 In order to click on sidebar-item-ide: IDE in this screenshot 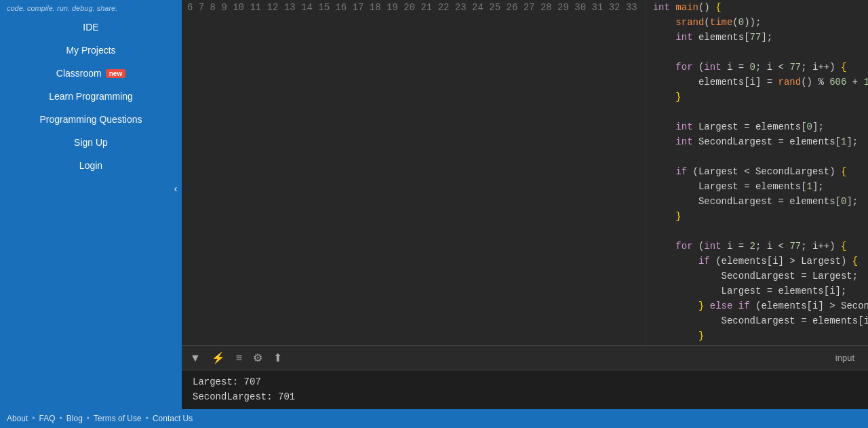, I will do `click(91, 27)`.